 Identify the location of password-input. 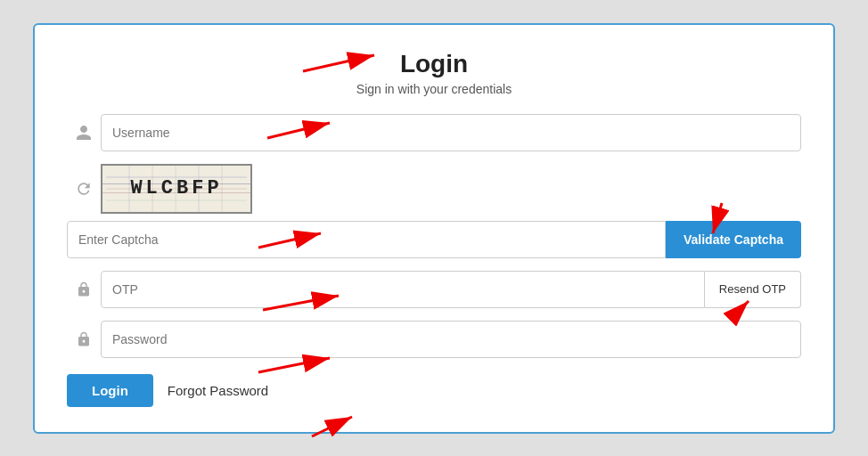
(451, 339).